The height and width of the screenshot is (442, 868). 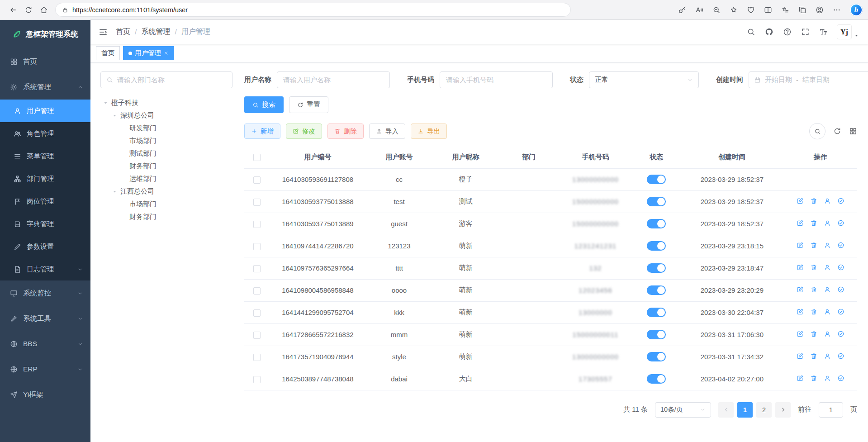 I want to click on tab-用户管理: 用户管理, so click(x=148, y=53).